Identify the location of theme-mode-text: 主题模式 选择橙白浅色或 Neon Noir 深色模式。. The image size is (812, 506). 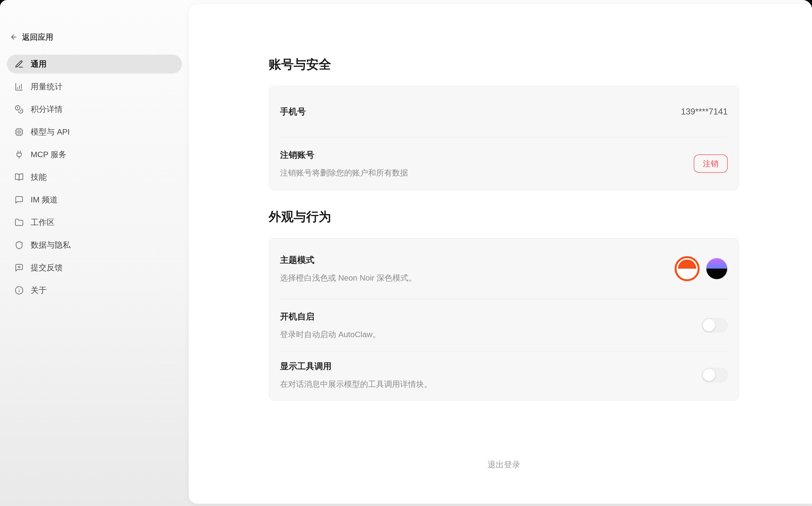
(348, 269).